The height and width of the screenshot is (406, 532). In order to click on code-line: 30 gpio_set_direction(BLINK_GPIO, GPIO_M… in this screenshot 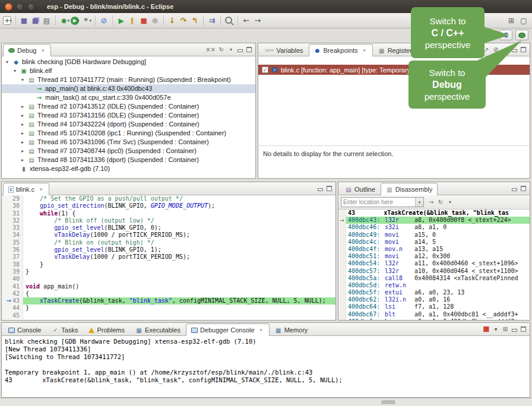, I will do `click(169, 206)`.